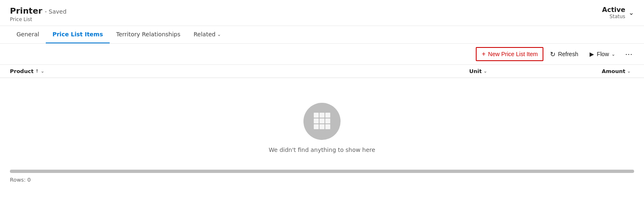 The height and width of the screenshot is (220, 644). Describe the element at coordinates (21, 71) in the screenshot. I see `product-column-label: Product` at that location.